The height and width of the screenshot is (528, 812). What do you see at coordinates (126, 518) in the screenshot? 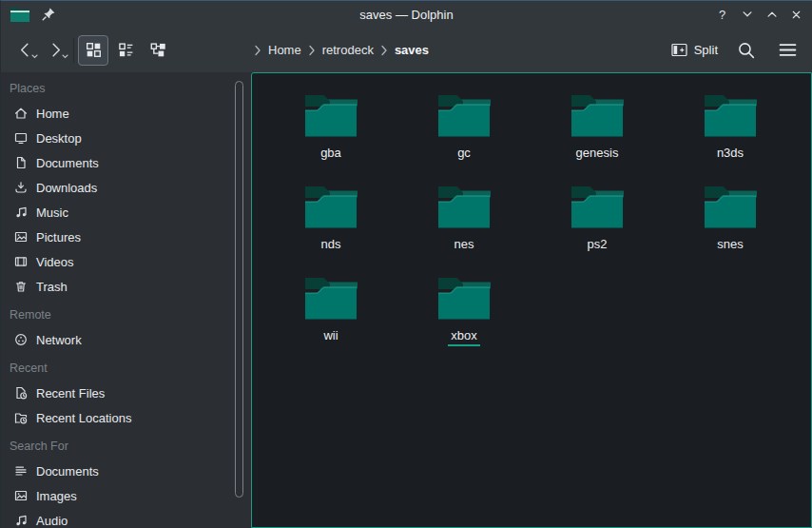
I see `sidebar-item-audio: Audio` at bounding box center [126, 518].